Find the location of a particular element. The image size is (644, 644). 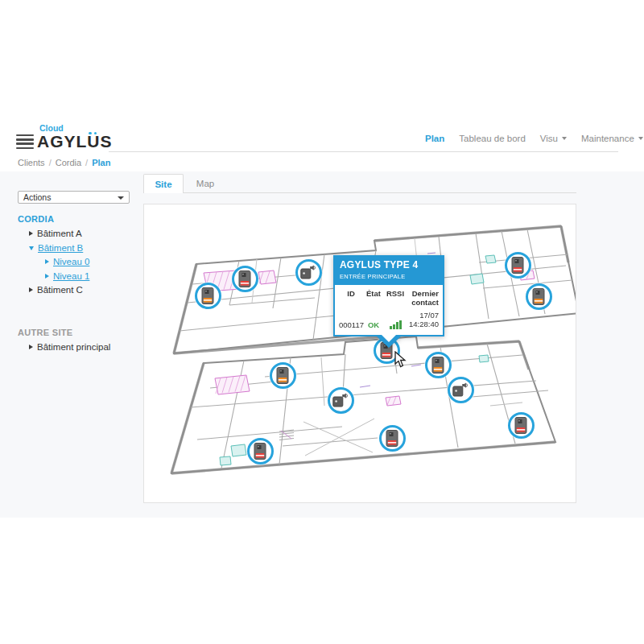

breadcrumb-plan: Plan is located at coordinates (101, 163).